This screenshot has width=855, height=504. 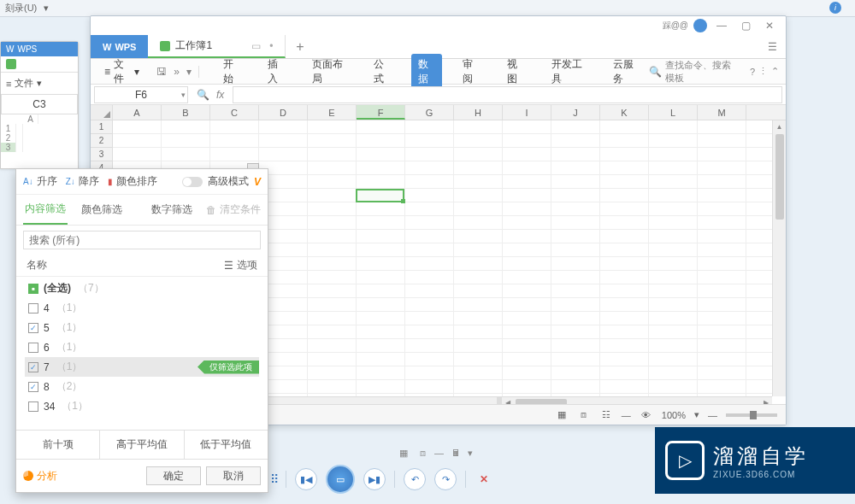 What do you see at coordinates (674, 113) in the screenshot?
I see `col-header-L: L` at bounding box center [674, 113].